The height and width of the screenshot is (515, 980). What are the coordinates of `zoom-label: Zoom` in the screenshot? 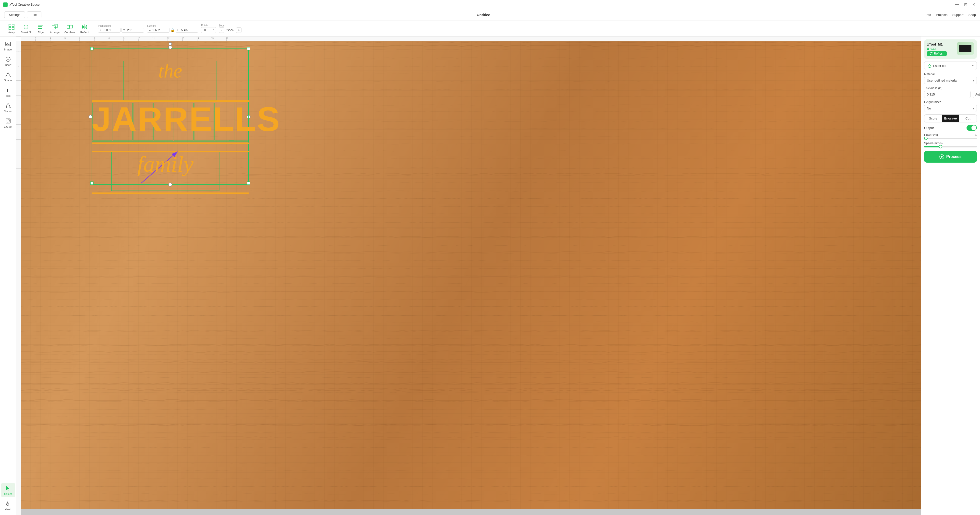 It's located at (231, 26).